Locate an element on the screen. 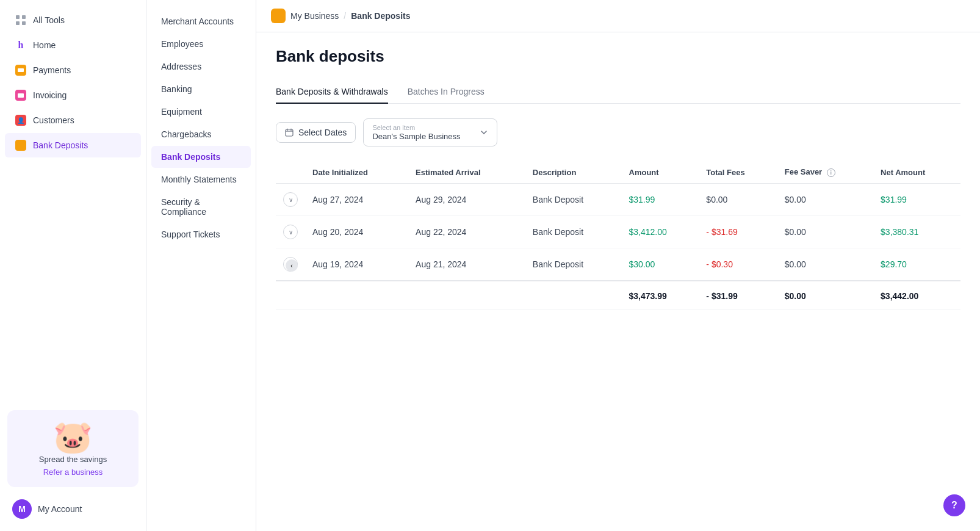  sub-sidebar: Merchant Accounts Employees Addresses Ba… is located at coordinates (201, 266).